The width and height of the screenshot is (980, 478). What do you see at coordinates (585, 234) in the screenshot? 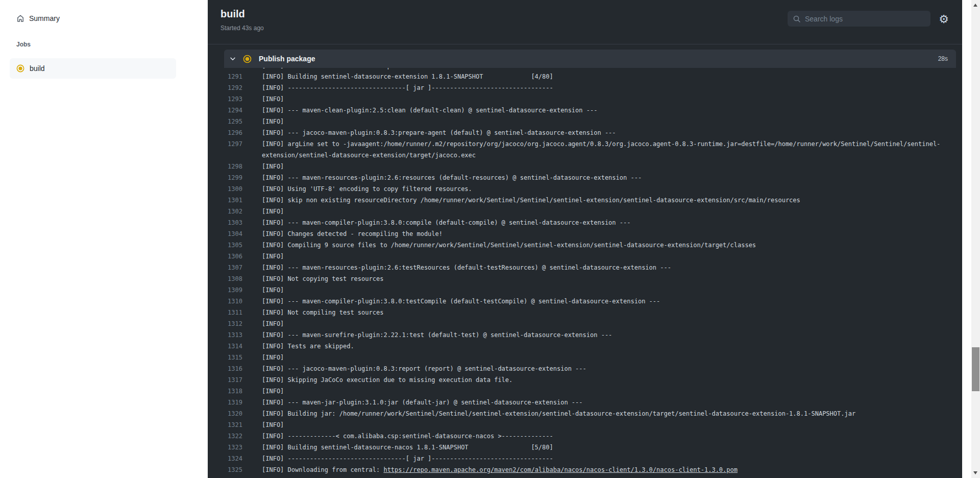
I see `log-row: 1304 [INFO] Changes detected - recompili…` at bounding box center [585, 234].